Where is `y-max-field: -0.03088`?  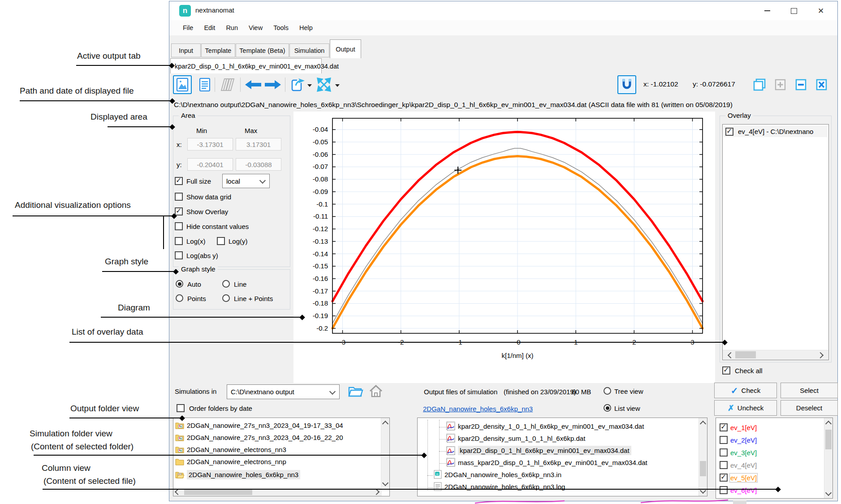
y-max-field: -0.03088 is located at coordinates (259, 164).